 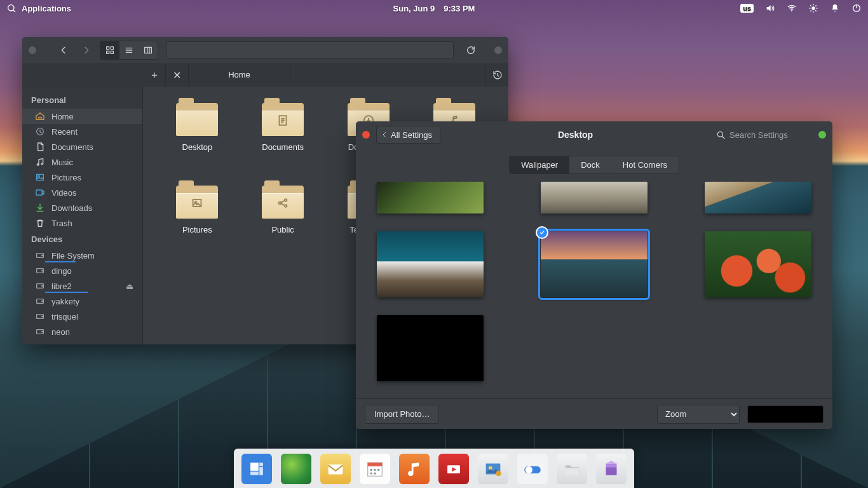 I want to click on dock-app-switchboard, so click(x=532, y=469).